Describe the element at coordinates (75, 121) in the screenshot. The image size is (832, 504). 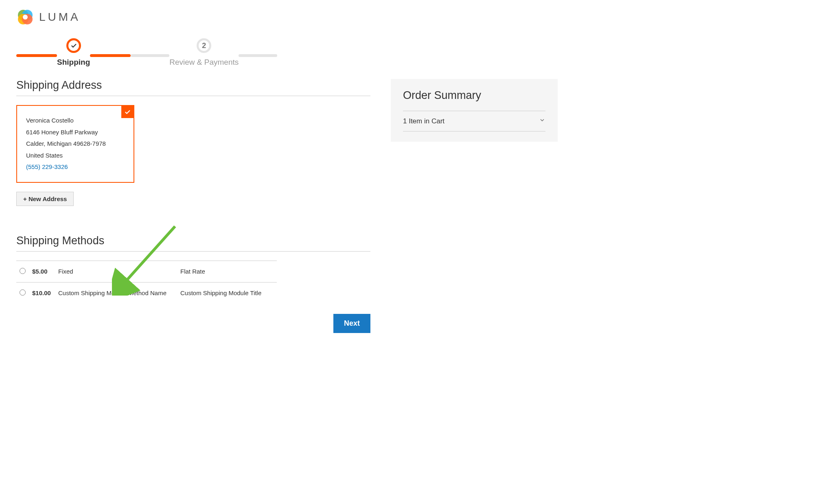
I see `address-name: Veronica Costello` at that location.